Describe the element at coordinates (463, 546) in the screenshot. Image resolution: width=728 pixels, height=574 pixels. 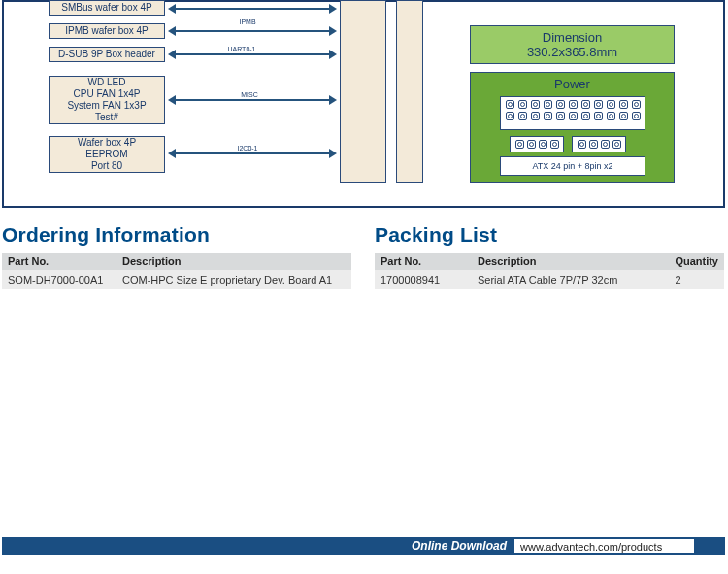
I see `download-label: Online Download` at that location.